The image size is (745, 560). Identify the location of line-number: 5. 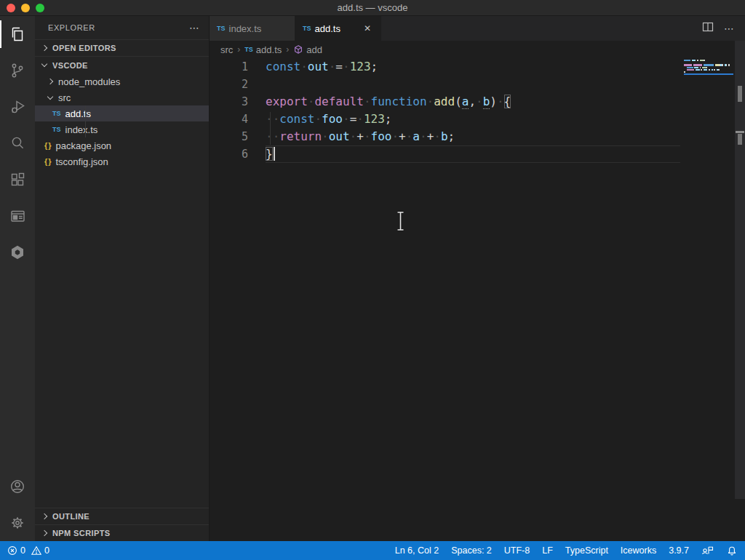
(228, 137).